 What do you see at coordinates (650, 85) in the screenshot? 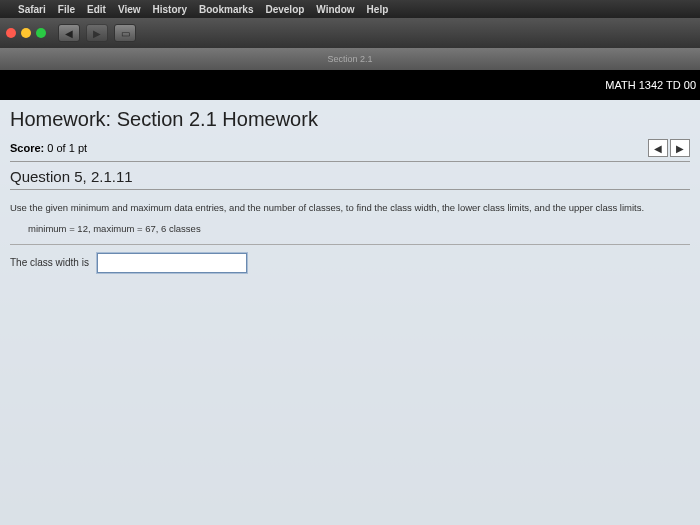
I see `course-label: MATH 1342 TD 00` at bounding box center [650, 85].